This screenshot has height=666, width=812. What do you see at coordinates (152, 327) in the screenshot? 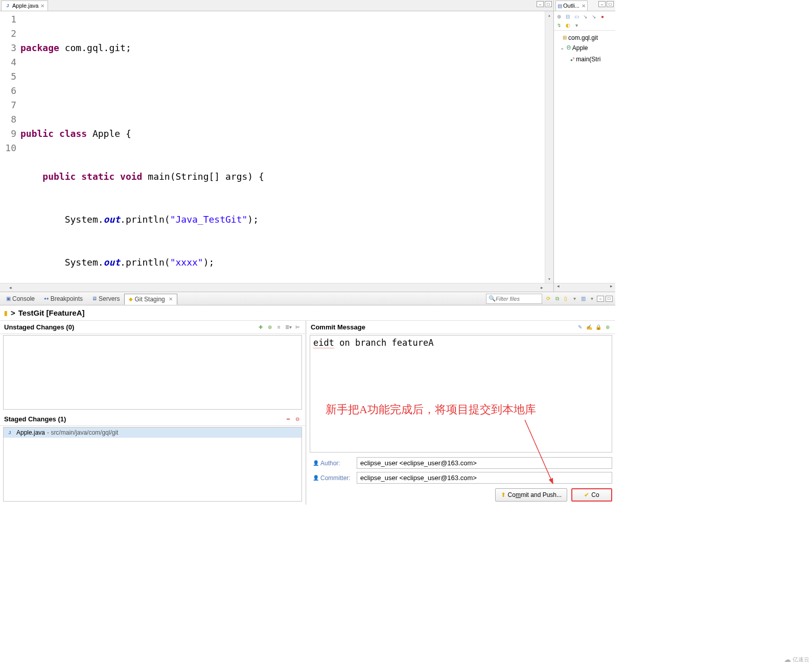
I see `unstaged-header: Unstaged Changes (0) ✚ ⊕ ≡ ≣▾ ⊨` at bounding box center [152, 327].